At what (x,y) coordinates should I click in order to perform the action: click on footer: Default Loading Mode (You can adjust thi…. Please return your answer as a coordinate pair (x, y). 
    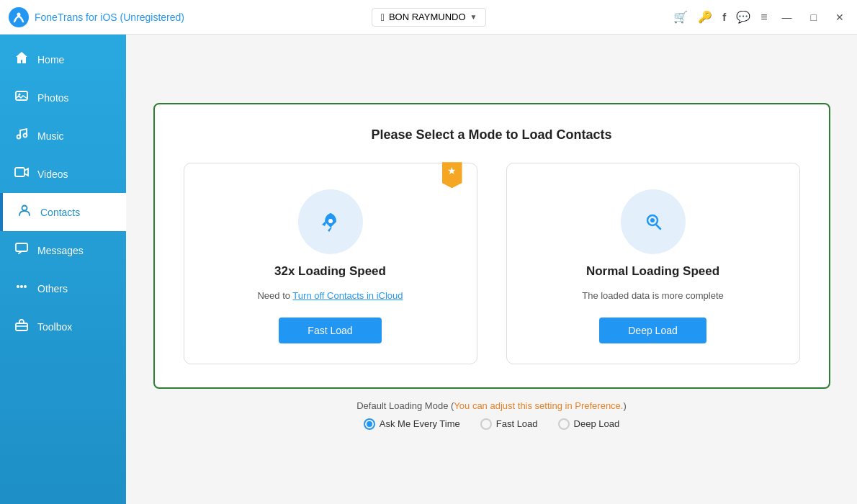
    Looking at the image, I should click on (491, 412).